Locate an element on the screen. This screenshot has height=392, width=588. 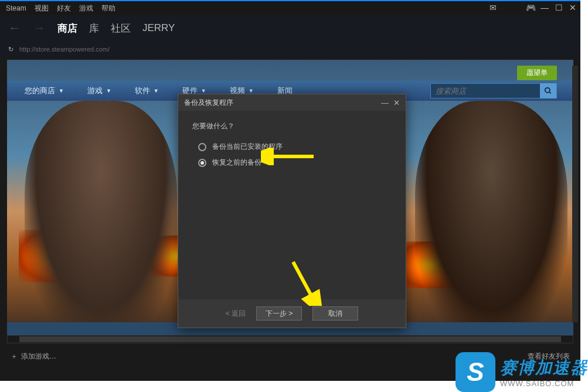
minimize-button: — is located at coordinates (545, 8).